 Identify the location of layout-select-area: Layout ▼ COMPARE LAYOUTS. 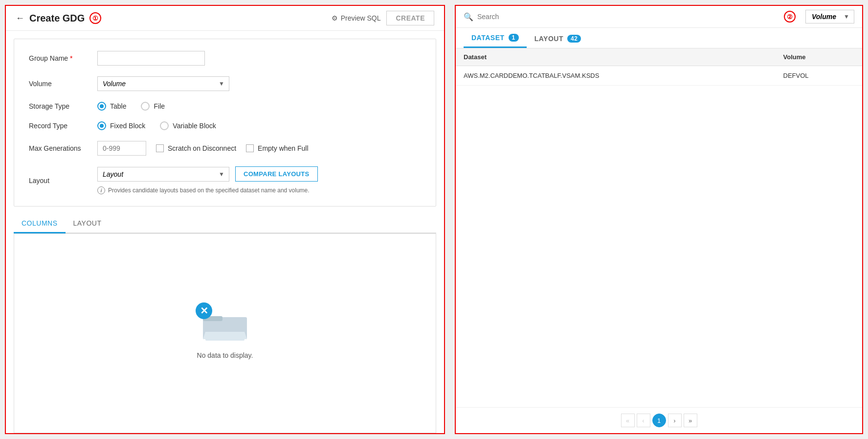
(207, 174).